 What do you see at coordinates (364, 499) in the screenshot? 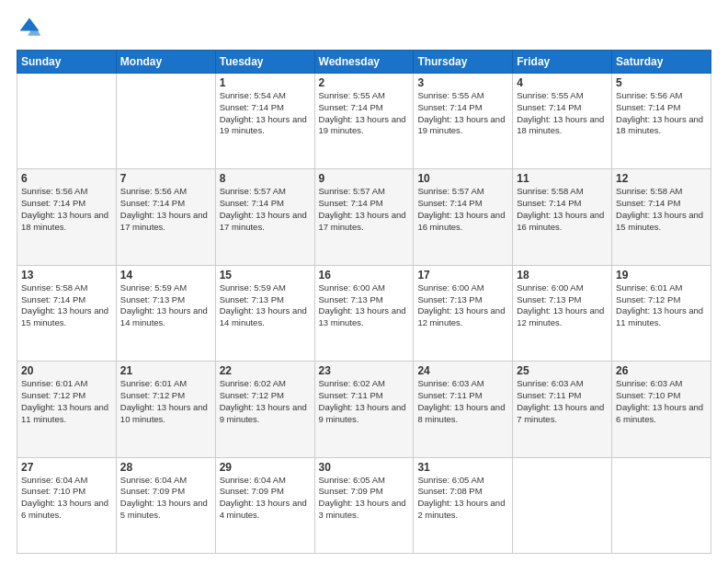
I see `day-info: Sunrise: 6:05 AM Sunset: 7:09 PM Dayligh…` at bounding box center [364, 499].